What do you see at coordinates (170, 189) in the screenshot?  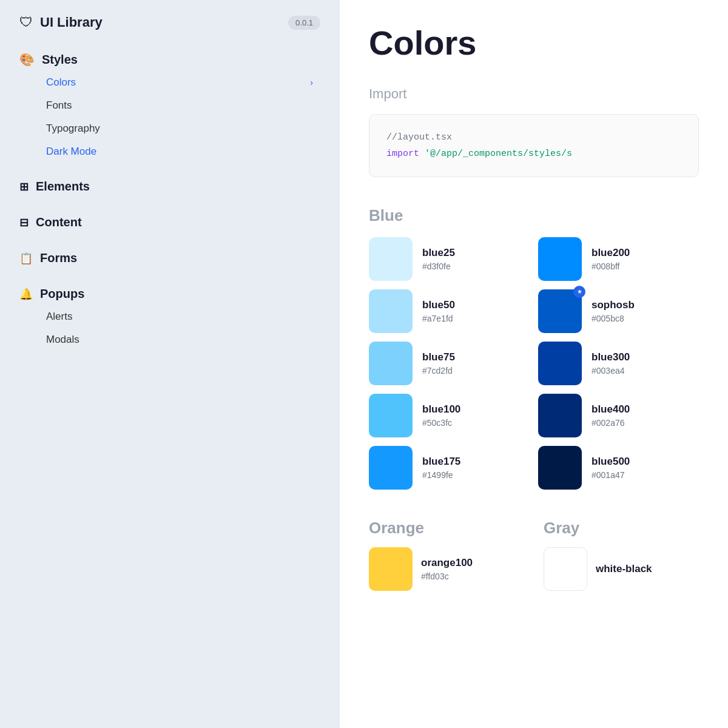 I see `nav-section-elements: ⊞ Elements` at bounding box center [170, 189].